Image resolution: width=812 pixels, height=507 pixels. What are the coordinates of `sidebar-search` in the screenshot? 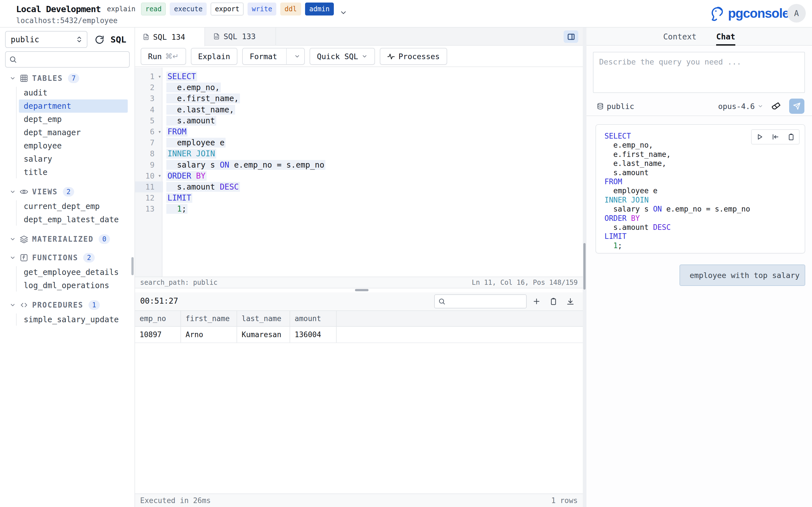 It's located at (67, 60).